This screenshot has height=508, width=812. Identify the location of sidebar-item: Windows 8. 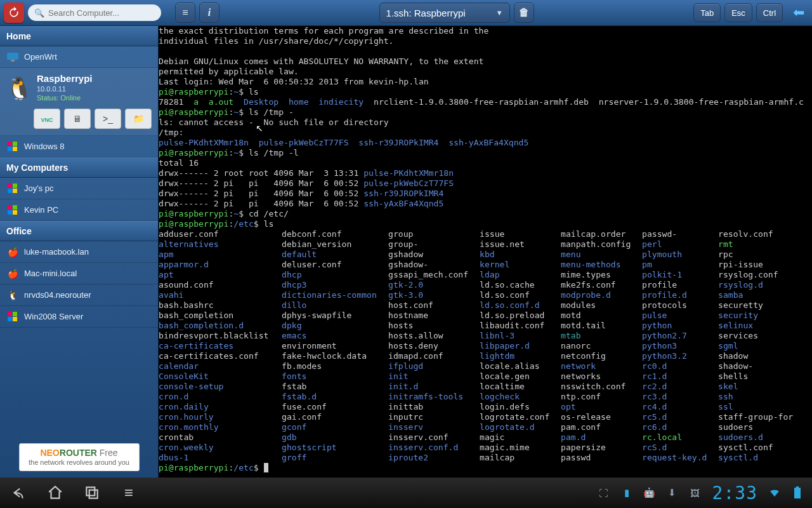
(79, 147).